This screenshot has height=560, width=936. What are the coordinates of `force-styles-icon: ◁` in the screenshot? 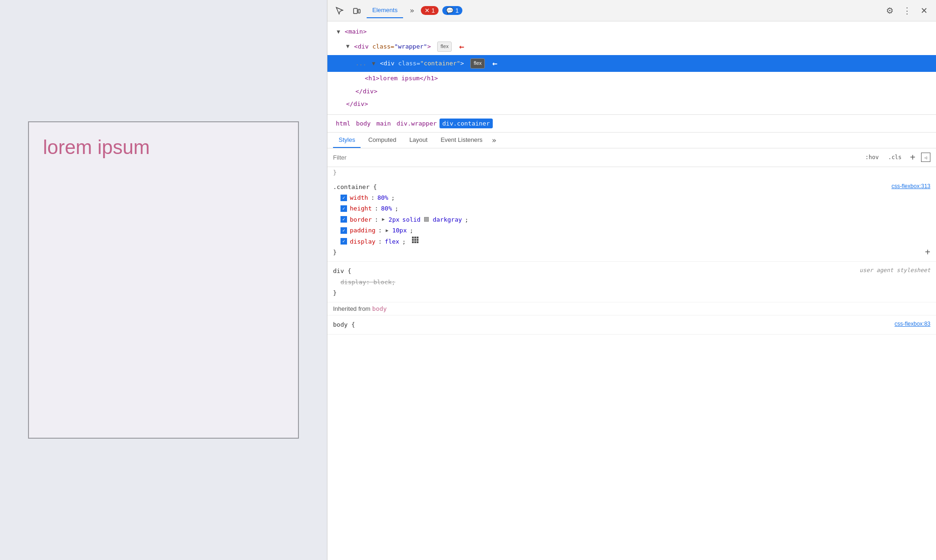 It's located at (926, 157).